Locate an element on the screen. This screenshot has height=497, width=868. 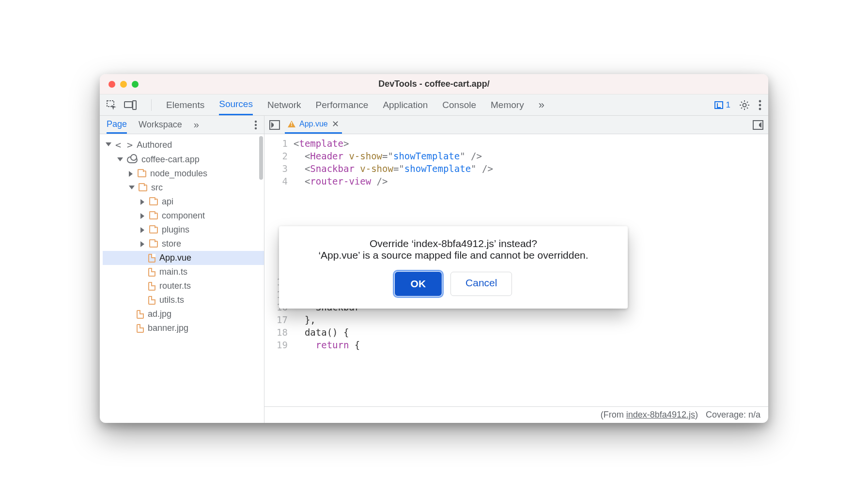
titlebar: DevTools - coffee-cart.app/ is located at coordinates (434, 84).